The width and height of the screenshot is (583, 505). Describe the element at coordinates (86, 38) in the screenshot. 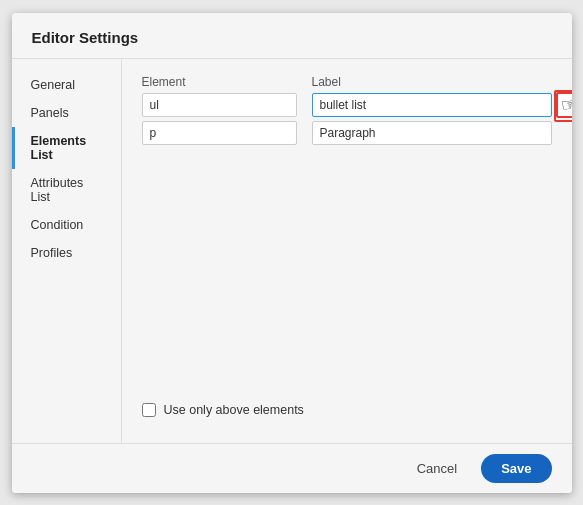

I see `dialog-title: Editor Settings` at that location.